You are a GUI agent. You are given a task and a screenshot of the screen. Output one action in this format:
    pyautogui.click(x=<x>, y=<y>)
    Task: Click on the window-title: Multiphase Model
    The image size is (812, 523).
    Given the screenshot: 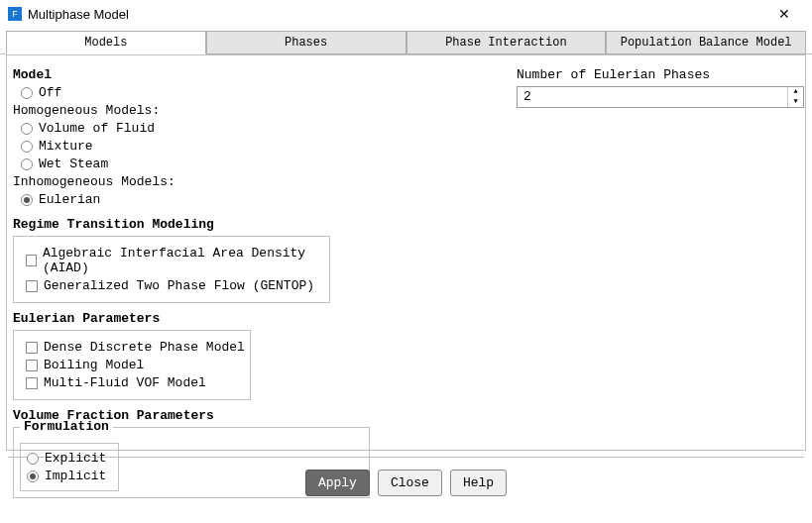 What is the action you would take?
    pyautogui.click(x=397, y=14)
    